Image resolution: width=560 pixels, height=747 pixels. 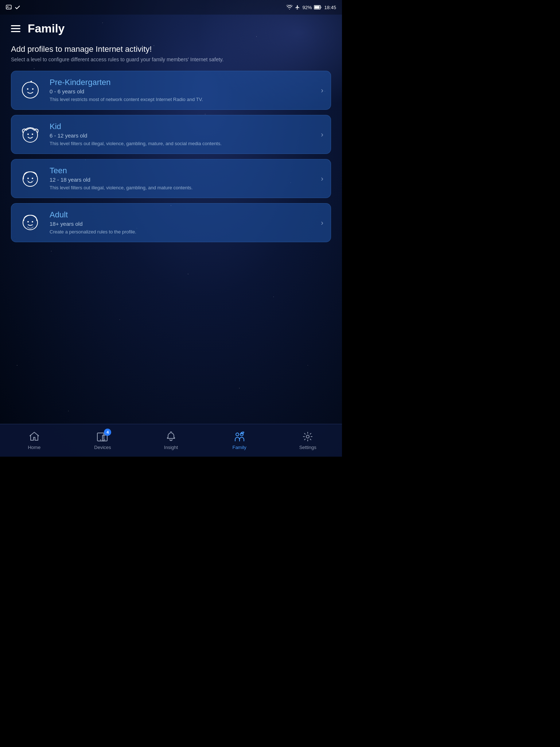 What do you see at coordinates (308, 441) in the screenshot?
I see `nav-settings: Settings` at bounding box center [308, 441].